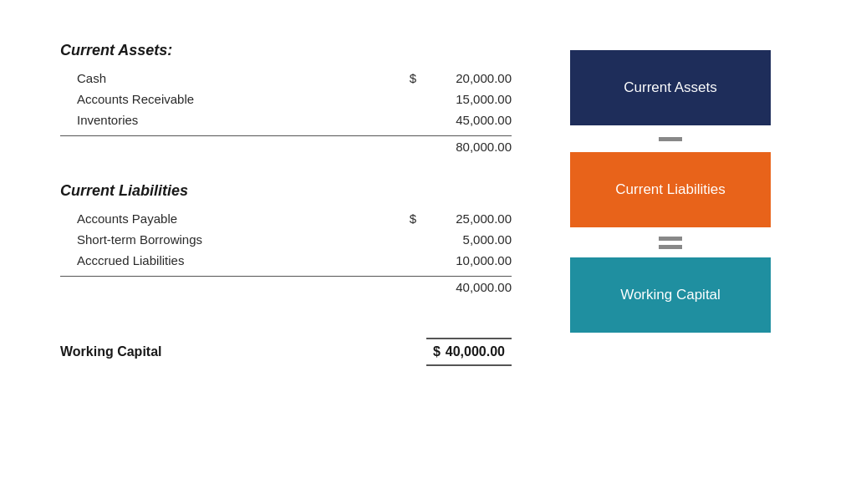 The image size is (856, 504). Describe the element at coordinates (286, 240) in the screenshot. I see `current-liabilities-section: Current Liabilities Accounts Payable $ 2…` at that location.